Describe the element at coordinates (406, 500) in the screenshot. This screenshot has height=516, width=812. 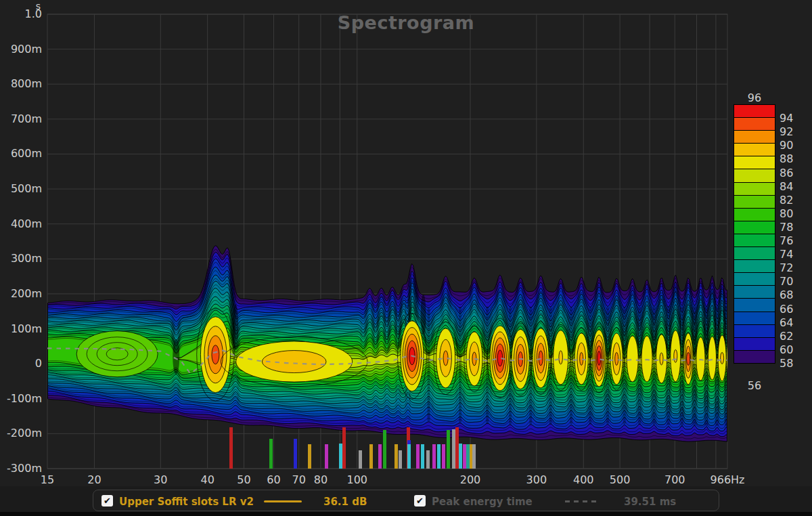
I see `legend-box: ✔ Upper Soffit slots LR v2 36.1 dB ✔ Pea…` at that location.